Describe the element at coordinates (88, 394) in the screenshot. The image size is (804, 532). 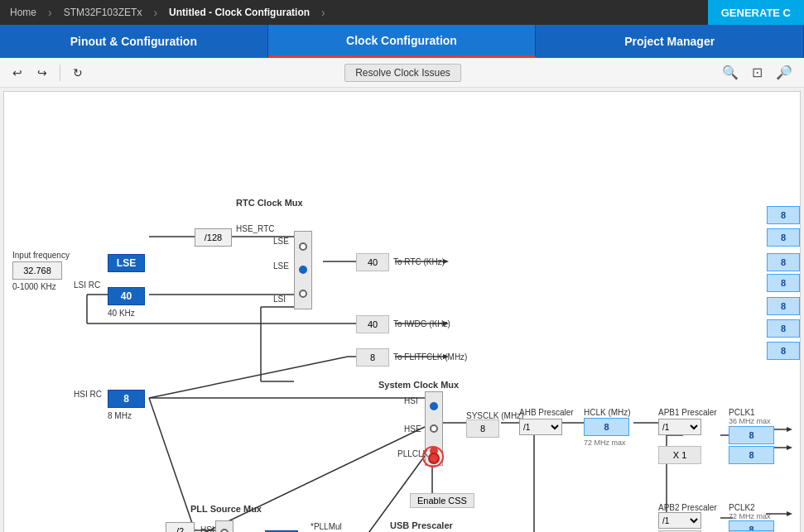
I see `hsi-rc-label: HSI RC` at that location.